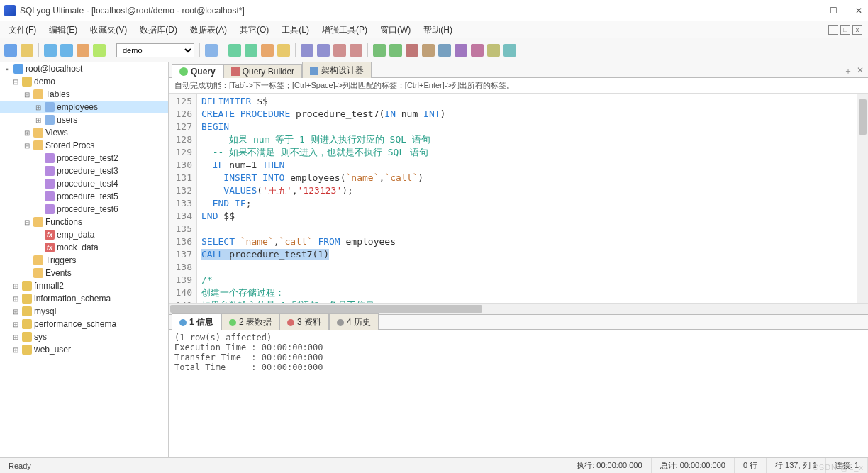 This screenshot has height=473, width=868. I want to click on tree-folder-label: Events, so click(58, 273).